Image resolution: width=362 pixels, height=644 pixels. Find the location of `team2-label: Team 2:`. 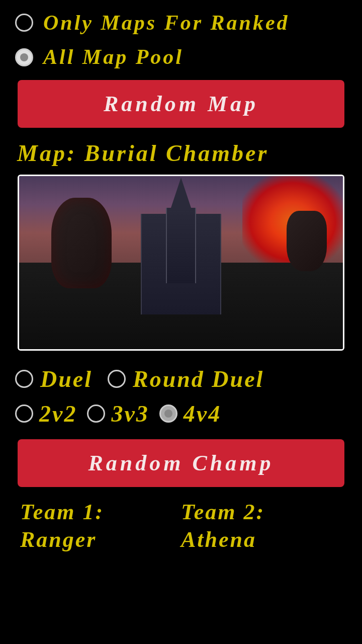

team2-label: Team 2: is located at coordinates (261, 512).